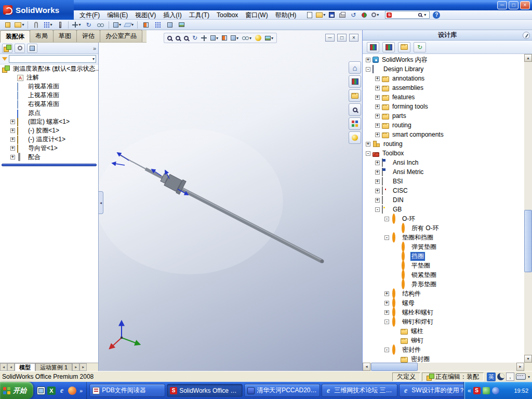 Image resolution: width=532 pixels, height=399 pixels. What do you see at coordinates (444, 191) in the screenshot?
I see `tree-item: +CISC` at bounding box center [444, 191].